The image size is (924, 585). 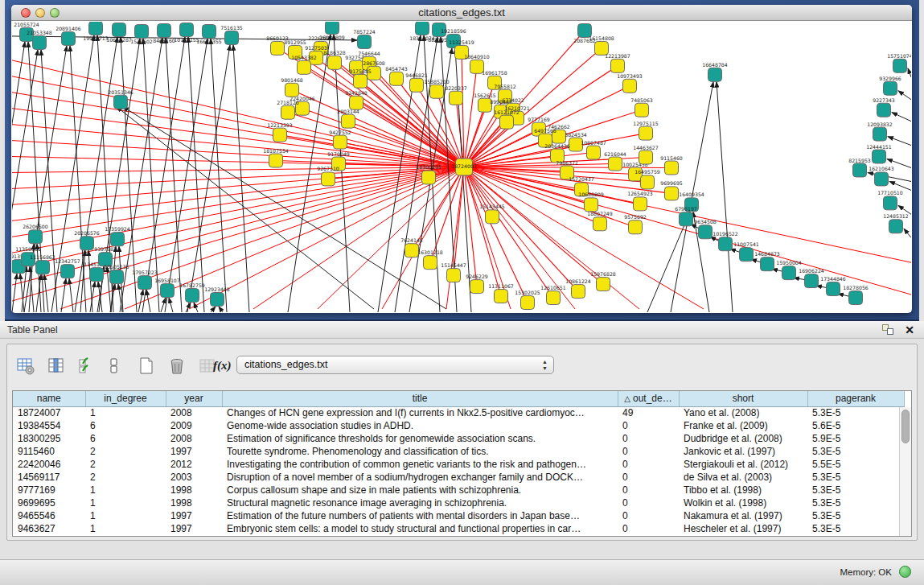 I want to click on table-cell: Genome-wide association studies in ADHD., so click(x=420, y=426).